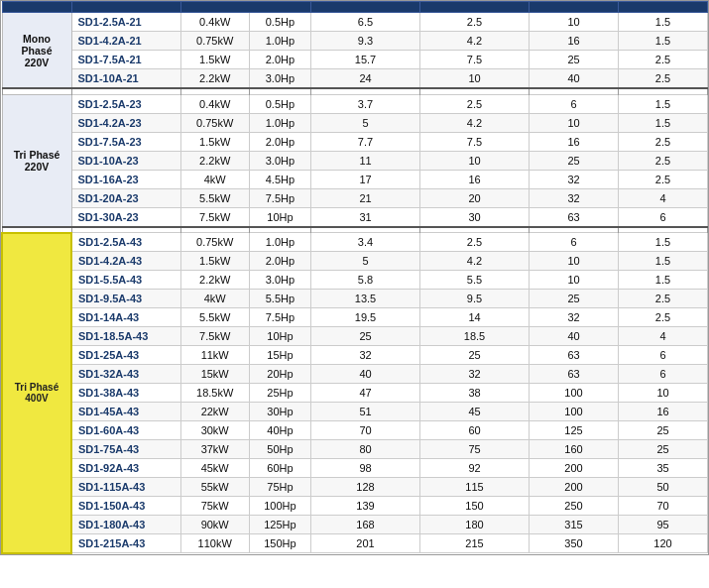 This screenshot has height=588, width=709. What do you see at coordinates (355, 393) in the screenshot?
I see `table-row: SD1-38A-4318.5kW25Hp473810010` at bounding box center [355, 393].